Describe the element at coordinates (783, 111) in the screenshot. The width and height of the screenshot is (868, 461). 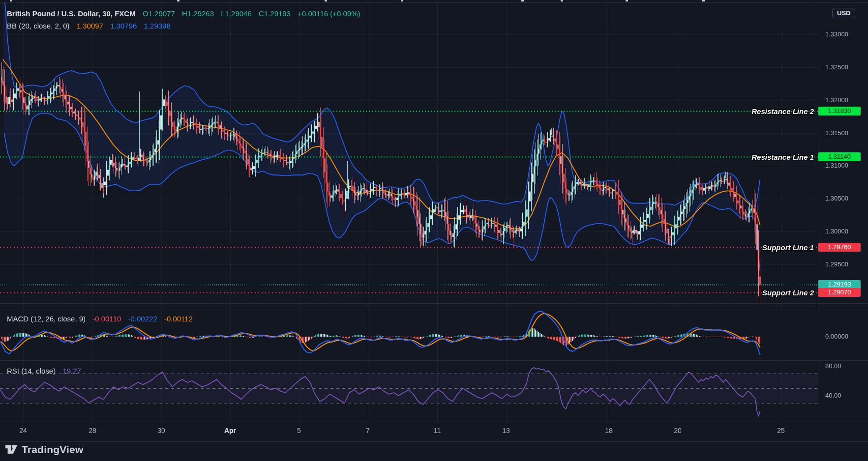
I see `level-label: Resistance Line 2` at that location.